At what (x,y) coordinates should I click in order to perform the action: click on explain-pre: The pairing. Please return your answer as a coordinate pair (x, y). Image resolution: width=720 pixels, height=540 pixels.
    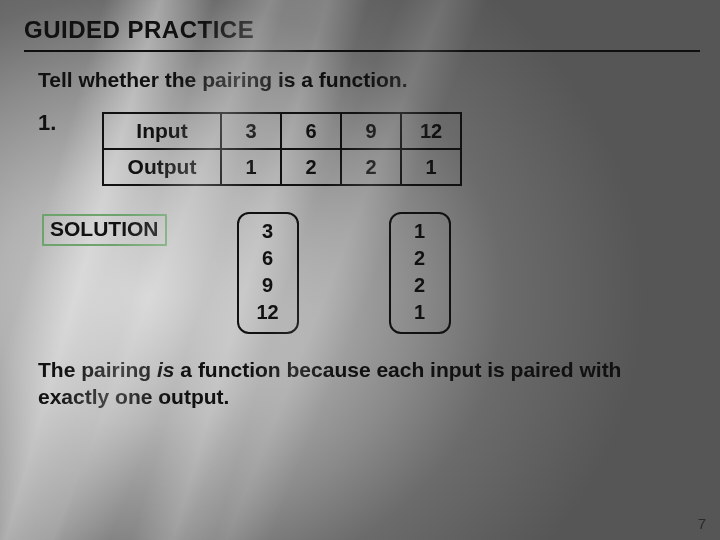
    Looking at the image, I should click on (98, 370).